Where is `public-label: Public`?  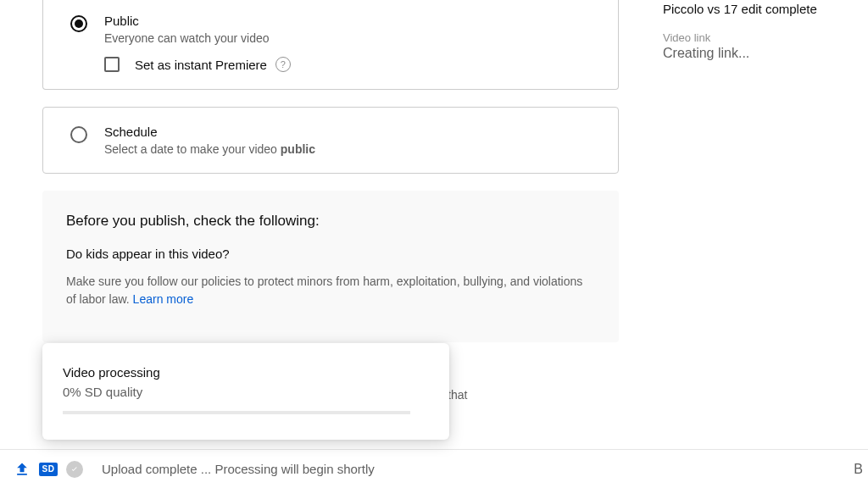 public-label: Public is located at coordinates (186, 20).